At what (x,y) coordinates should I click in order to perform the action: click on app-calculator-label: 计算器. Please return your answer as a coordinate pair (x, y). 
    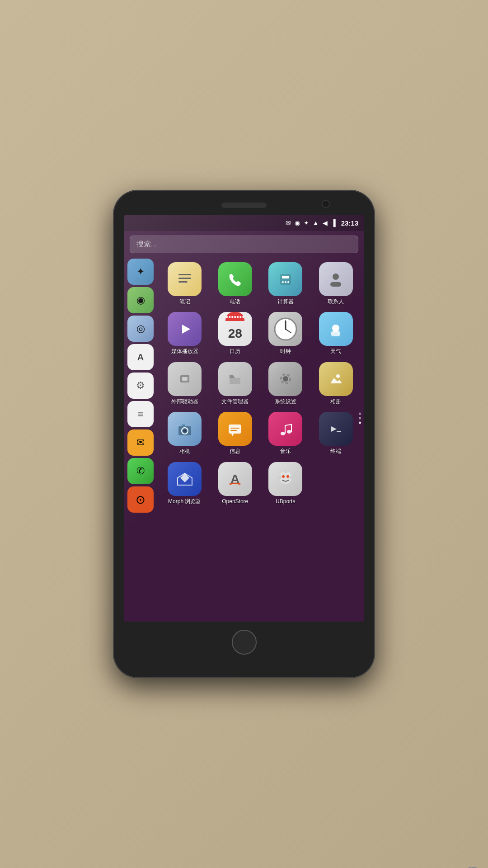
    Looking at the image, I should click on (286, 302).